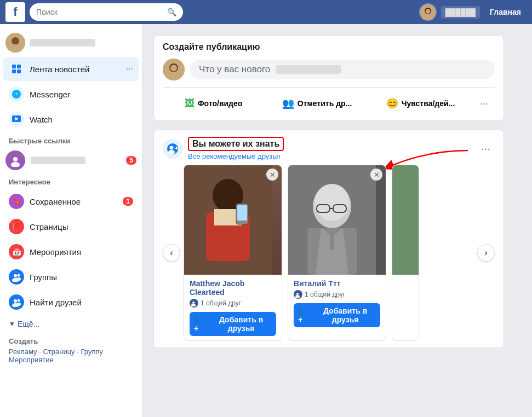 Image resolution: width=532 pixels, height=417 pixels. What do you see at coordinates (131, 160) in the screenshot?
I see `quick-link-badge: 5` at bounding box center [131, 160].